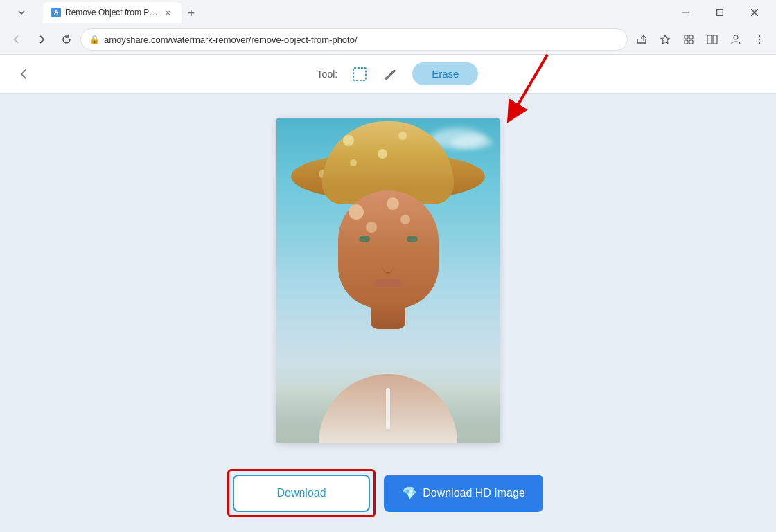 The width and height of the screenshot is (776, 532). I want to click on crown-light1, so click(349, 141).